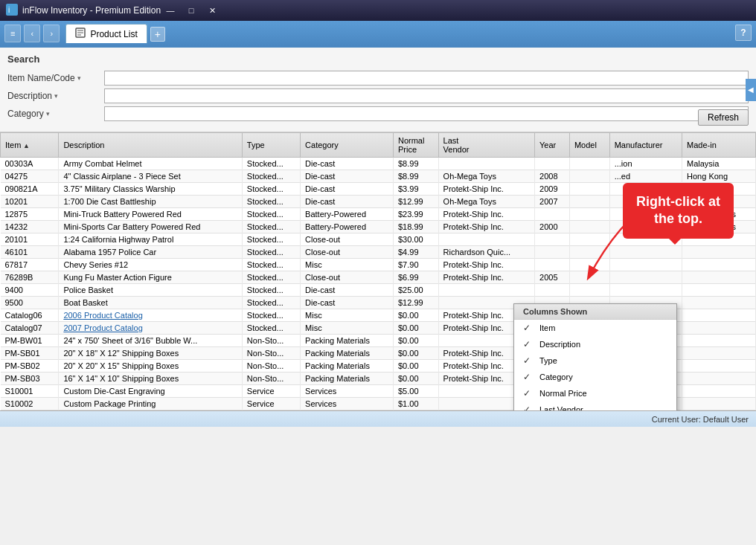 This screenshot has width=756, height=545. Describe the element at coordinates (30, 239) in the screenshot. I see `cell-item: 20101` at that location.